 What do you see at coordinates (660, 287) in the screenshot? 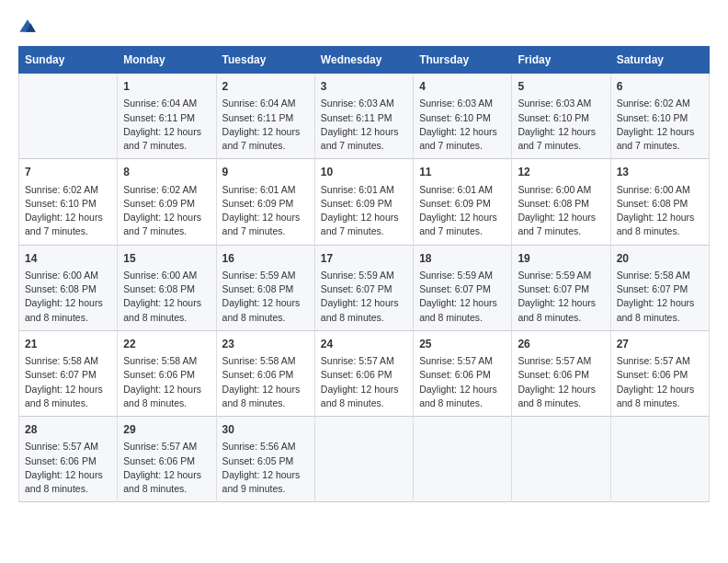
I see `calendar-cell: 20Sunrise: 5:58 AM Sunset: 6:07 PM Dayli…` at bounding box center [660, 287].